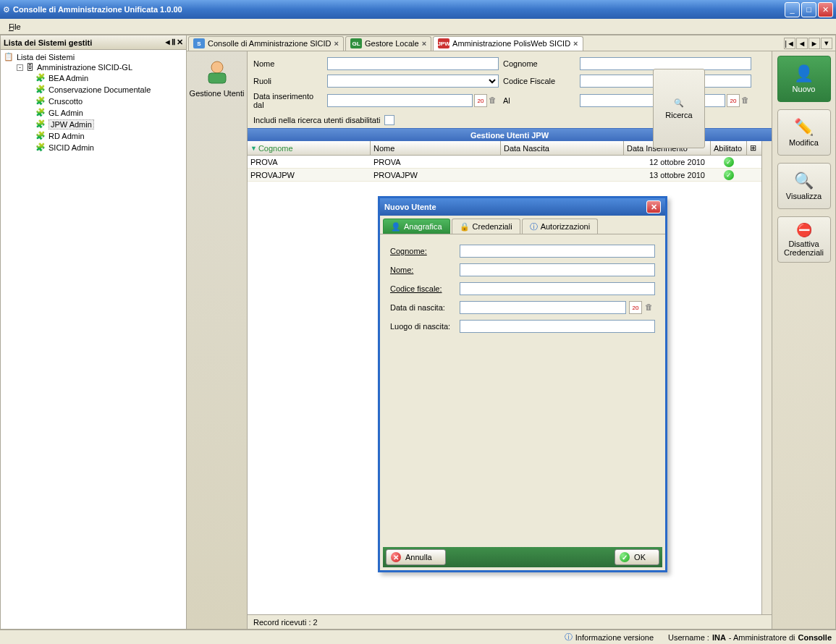  Describe the element at coordinates (804, 79) in the screenshot. I see `nuovo-button: 👤 Nuovo` at that location.